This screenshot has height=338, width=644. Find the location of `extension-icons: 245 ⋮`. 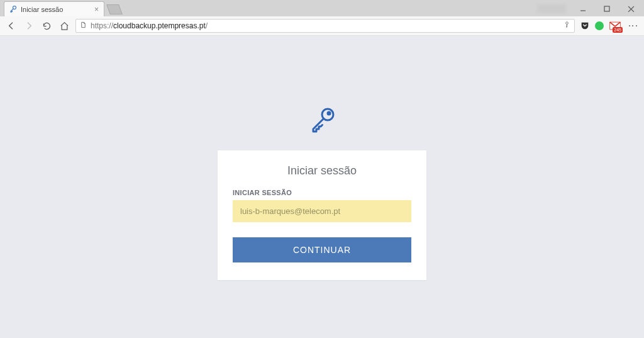

extension-icons: 245 ⋮ is located at coordinates (609, 26).